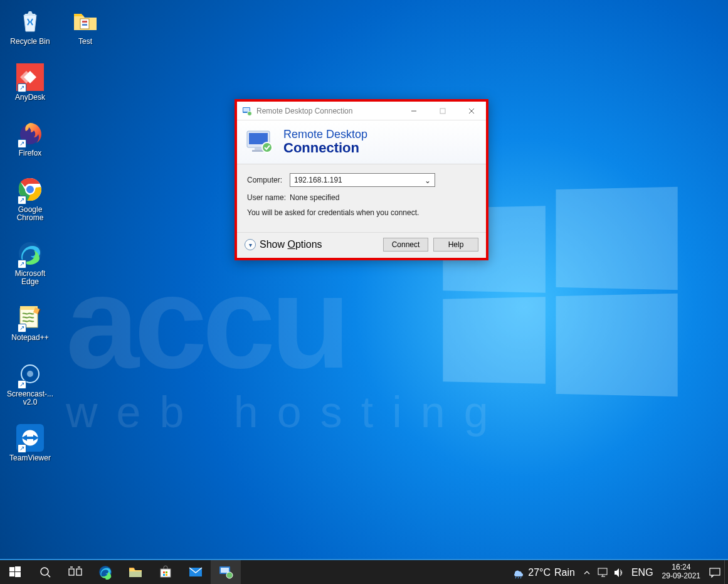 The width and height of the screenshot is (728, 584). I want to click on desktop-icon-teamviewer: TeamViewer, so click(30, 443).